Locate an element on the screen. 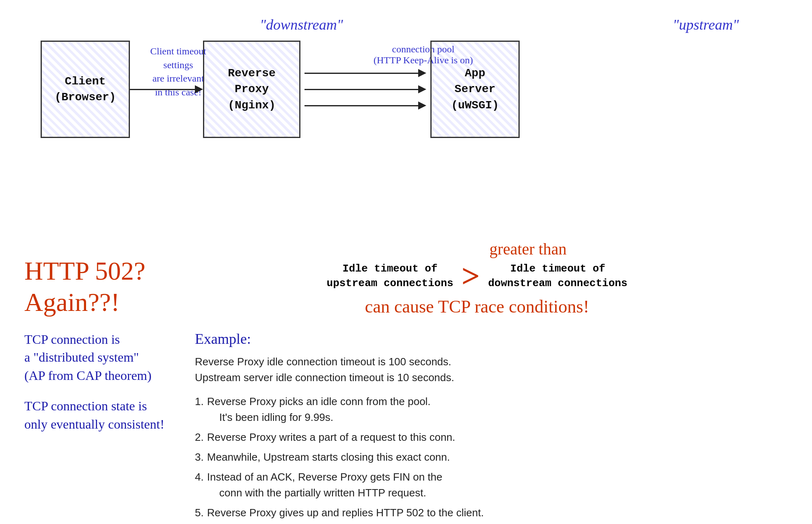 Image resolution: width=812 pixels, height=524 pixels. idle-downstream-label: Idle timeout of downstream connections is located at coordinates (558, 276).